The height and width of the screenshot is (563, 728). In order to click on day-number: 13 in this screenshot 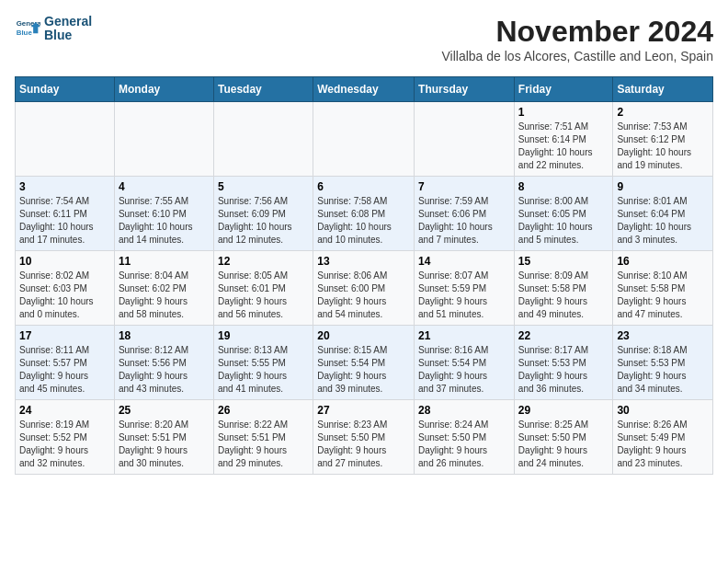, I will do `click(364, 261)`.